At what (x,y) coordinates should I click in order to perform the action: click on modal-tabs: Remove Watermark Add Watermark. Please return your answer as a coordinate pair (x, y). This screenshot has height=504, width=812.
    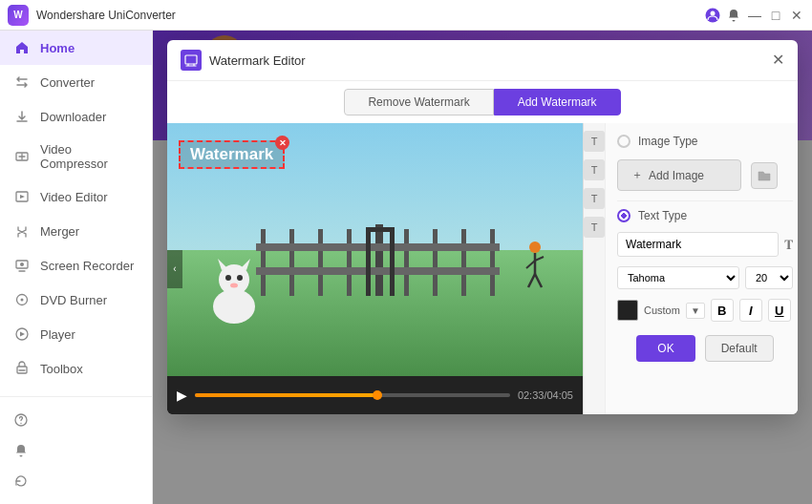
    Looking at the image, I should click on (482, 102).